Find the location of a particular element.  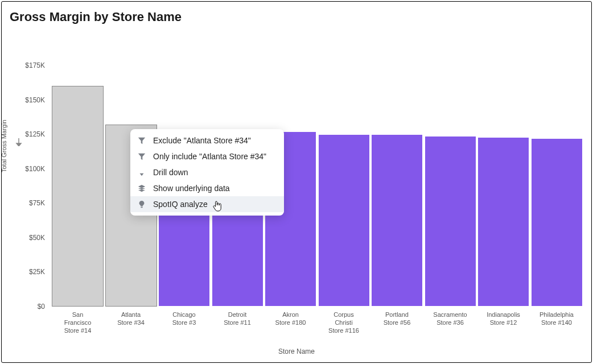

context-menu-item: Show underlying data is located at coordinates (207, 188).